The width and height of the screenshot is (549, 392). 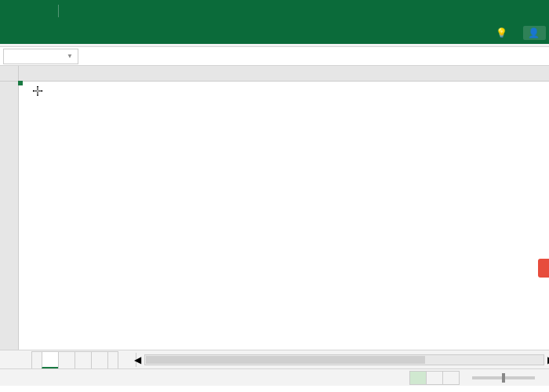 I want to click on ribbon-tabs: 💡 👤, so click(x=274, y=33).